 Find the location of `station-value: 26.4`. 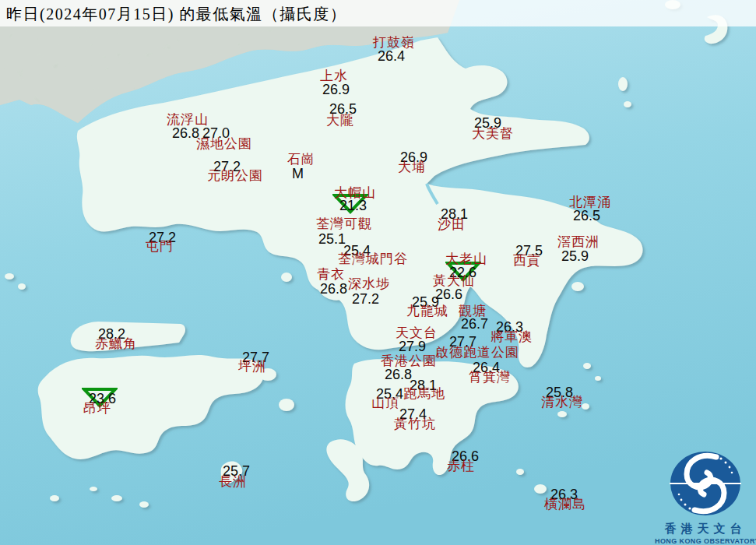

station-value: 26.4 is located at coordinates (391, 56).